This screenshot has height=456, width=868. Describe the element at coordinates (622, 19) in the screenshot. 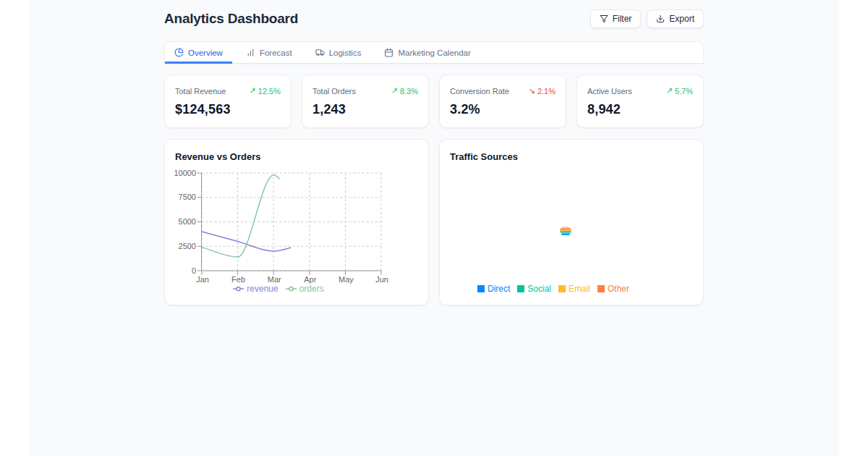

I see `filter-button-label: Filter` at that location.